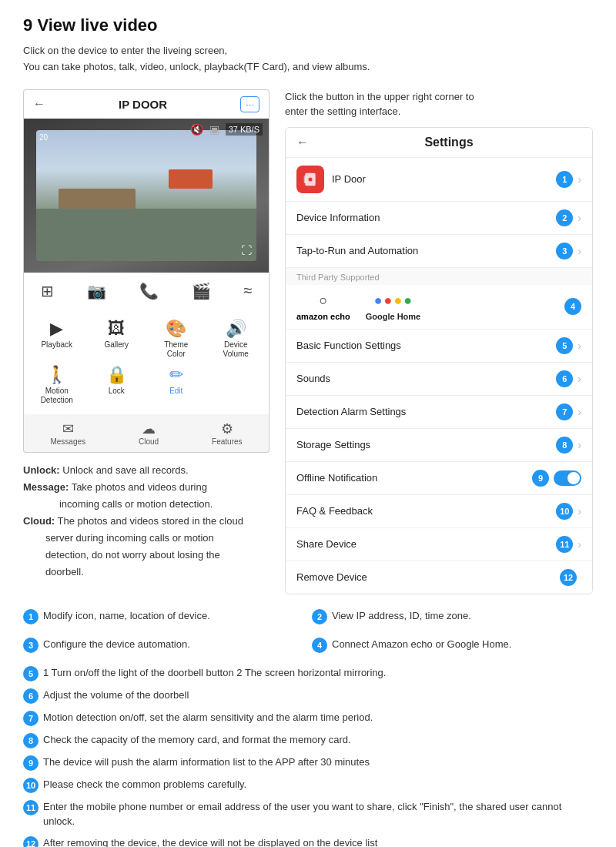 This screenshot has width=616, height=847. I want to click on settings-item-faq: FAQ & Feedback 10 ›, so click(439, 511).